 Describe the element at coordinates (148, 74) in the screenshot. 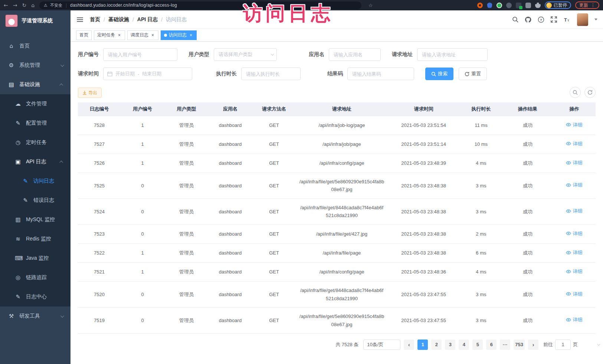

I see `date-range-picker: 开始日期 - 结束日期` at that location.